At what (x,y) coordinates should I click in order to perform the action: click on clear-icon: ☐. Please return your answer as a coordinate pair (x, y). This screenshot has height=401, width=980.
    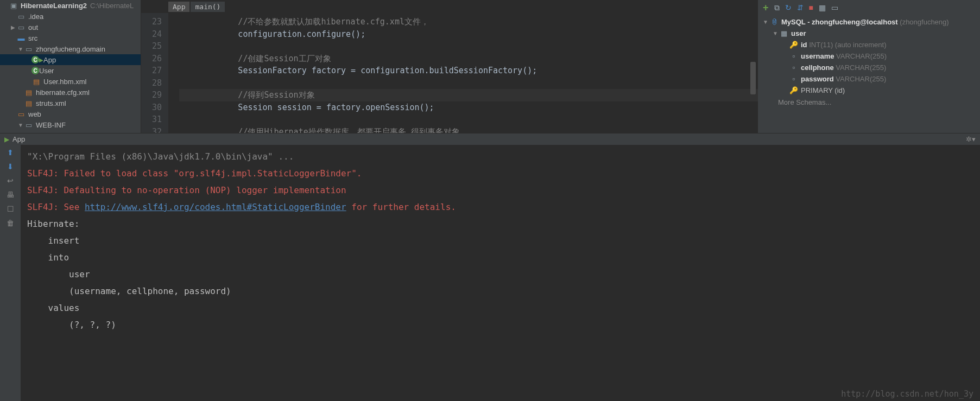
    Looking at the image, I should click on (11, 209).